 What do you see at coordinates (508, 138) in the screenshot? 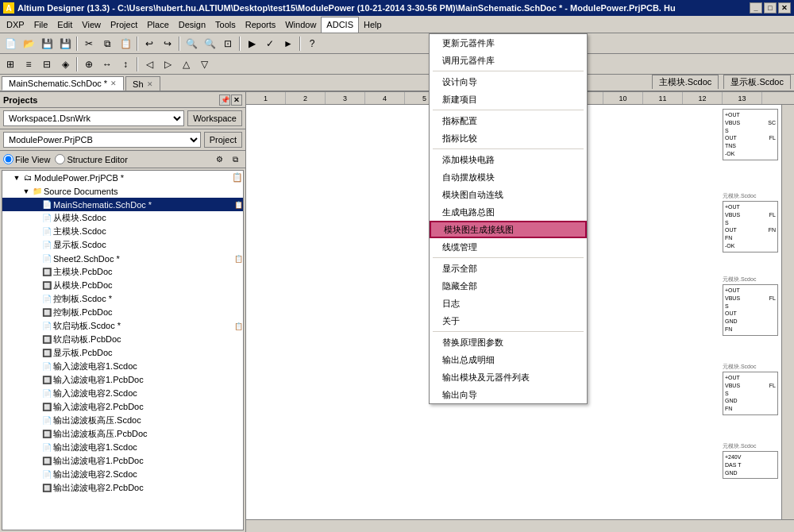
I see `adcis-index-compare: 指标比较` at bounding box center [508, 138].